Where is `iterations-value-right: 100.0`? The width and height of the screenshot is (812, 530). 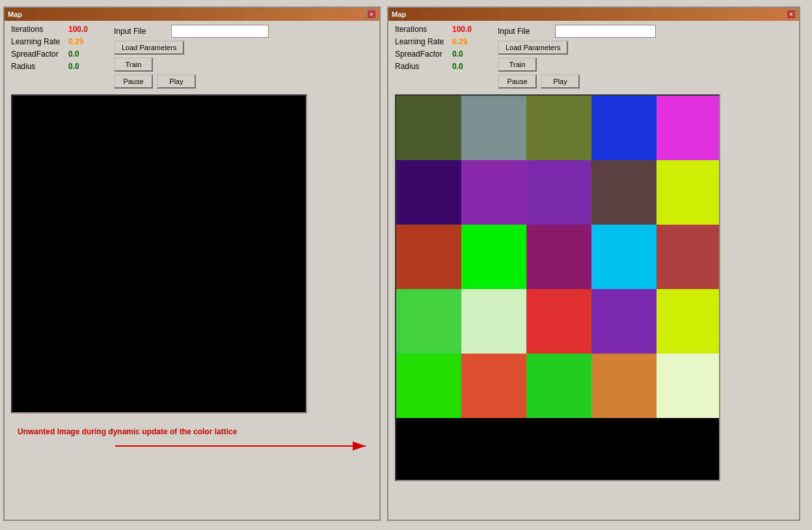
iterations-value-right: 100.0 is located at coordinates (465, 29).